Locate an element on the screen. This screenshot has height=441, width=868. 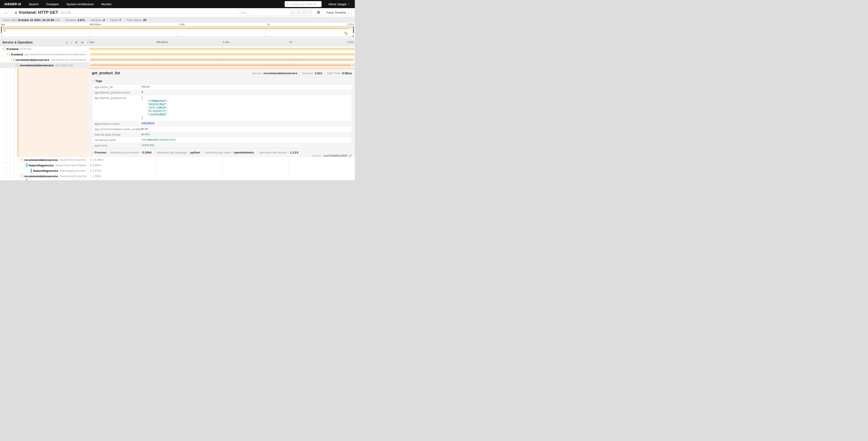
span-timeline-cell: 14.49ms is located at coordinates (222, 160).